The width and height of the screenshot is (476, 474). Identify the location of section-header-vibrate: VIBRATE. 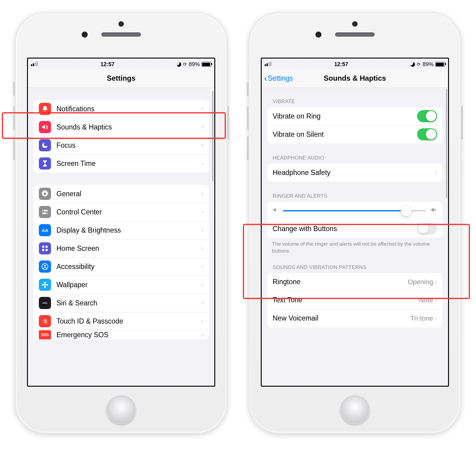
(355, 101).